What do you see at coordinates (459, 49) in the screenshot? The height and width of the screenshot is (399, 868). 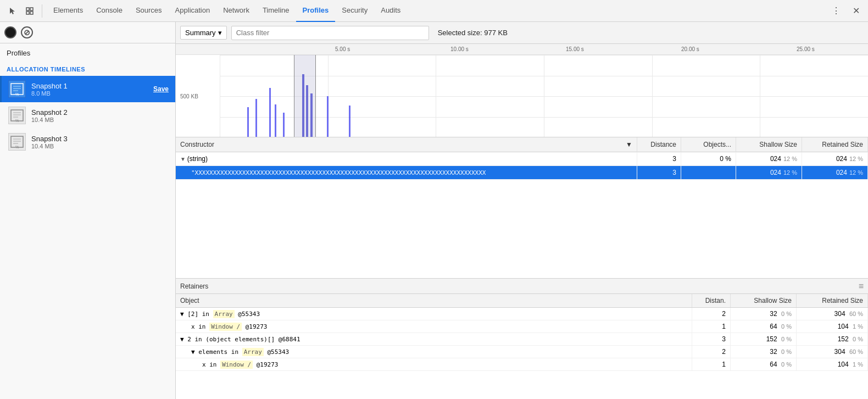 I see `scale-label-1: 10.00 s` at bounding box center [459, 49].